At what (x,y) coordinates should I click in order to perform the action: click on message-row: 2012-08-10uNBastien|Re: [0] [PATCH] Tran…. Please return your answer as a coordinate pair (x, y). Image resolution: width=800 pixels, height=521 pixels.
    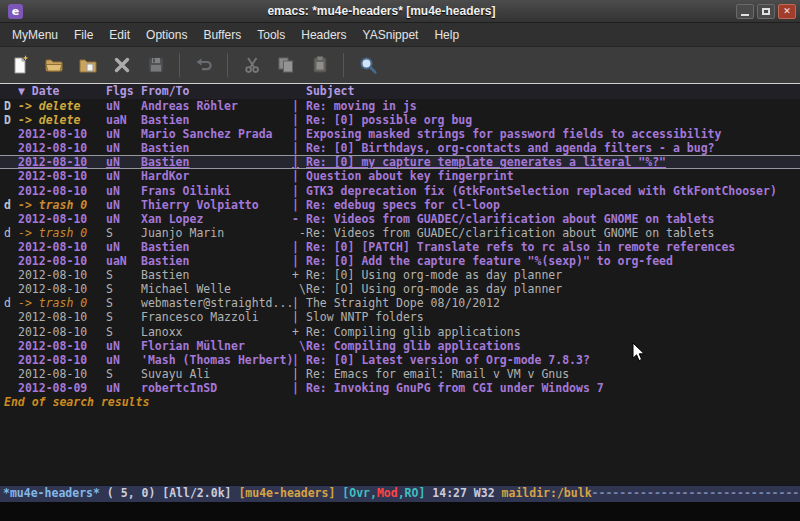
    Looking at the image, I should click on (400, 247).